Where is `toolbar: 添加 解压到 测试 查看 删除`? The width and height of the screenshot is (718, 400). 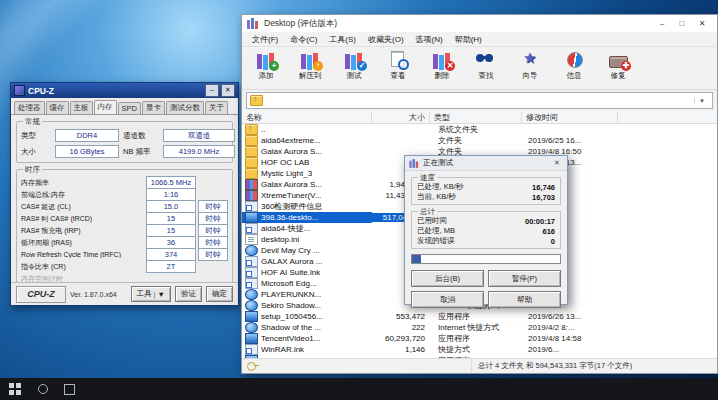
toolbar: 添加 解压到 测试 查看 删除 is located at coordinates (480, 68).